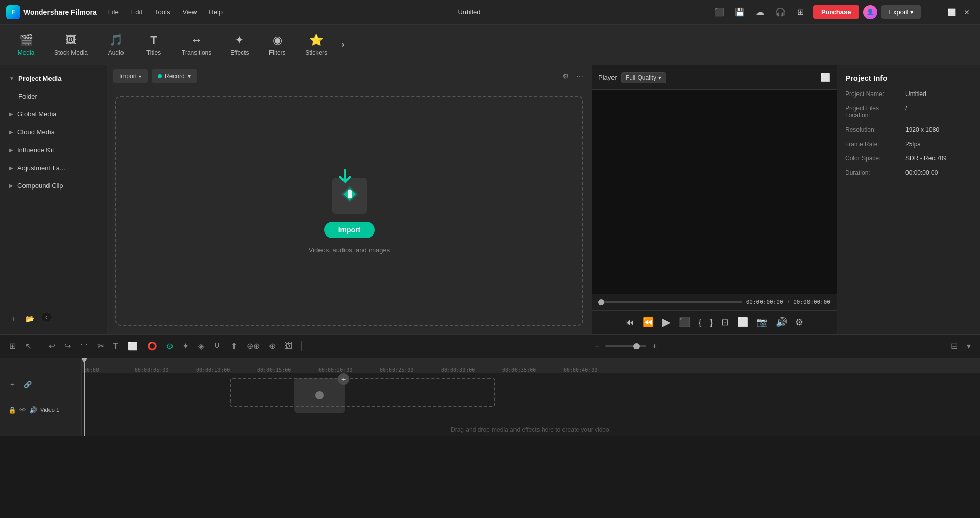  Describe the element at coordinates (870, 12) in the screenshot. I see `user-avatar: 👤` at that location.